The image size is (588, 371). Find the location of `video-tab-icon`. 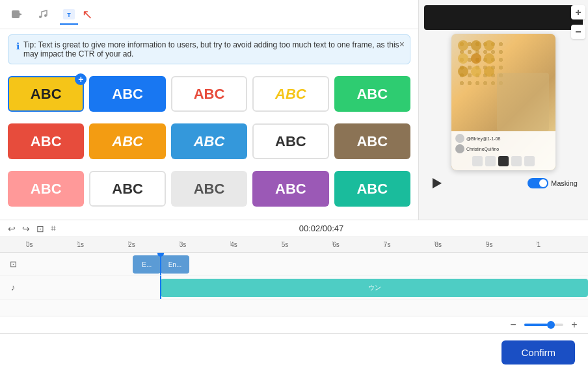

video-tab-icon is located at coordinates (17, 14).